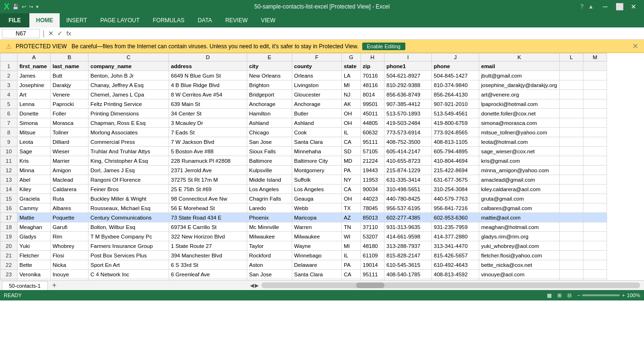 The width and height of the screenshot is (644, 344). Describe the element at coordinates (456, 104) in the screenshot. I see `cell-5-J: 907-921-2010` at that location.